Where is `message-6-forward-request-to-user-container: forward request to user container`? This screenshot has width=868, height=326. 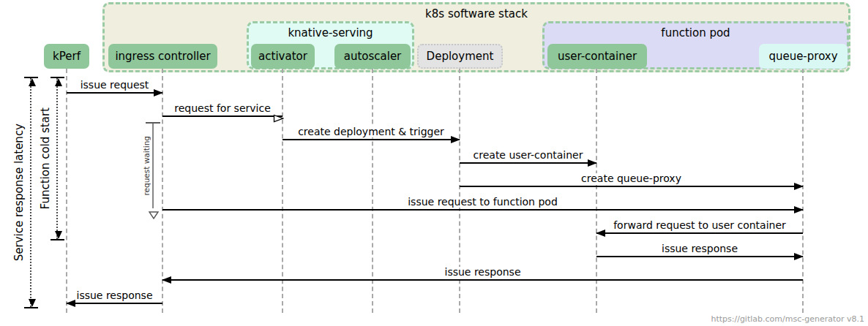
message-6-forward-request-to-user-container: forward request to user container is located at coordinates (700, 225).